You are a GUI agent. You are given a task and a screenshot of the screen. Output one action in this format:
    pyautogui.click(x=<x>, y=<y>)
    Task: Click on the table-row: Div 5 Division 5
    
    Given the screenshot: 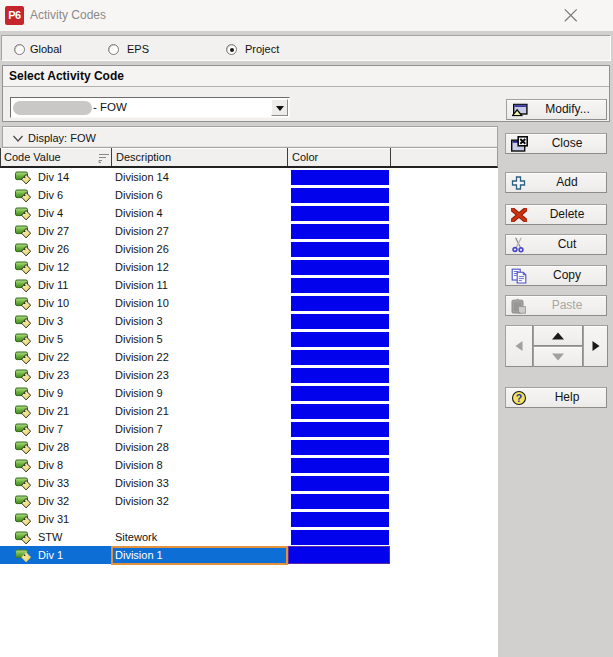 What is the action you would take?
    pyautogui.click(x=249, y=339)
    